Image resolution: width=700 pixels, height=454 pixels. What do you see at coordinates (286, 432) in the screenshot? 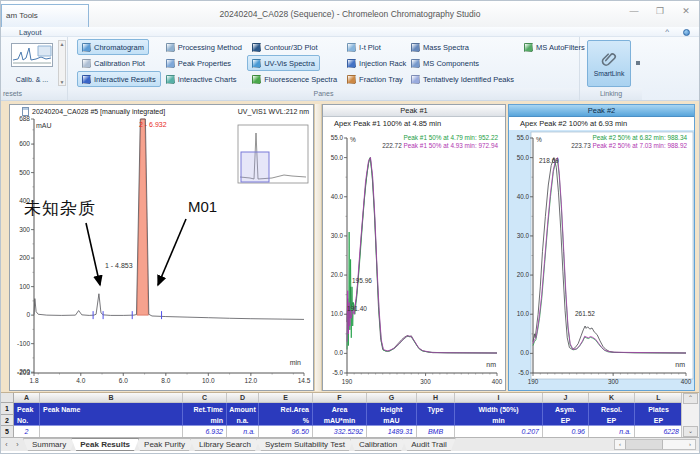
I see `grid-cell: 96.50` at bounding box center [286, 432].